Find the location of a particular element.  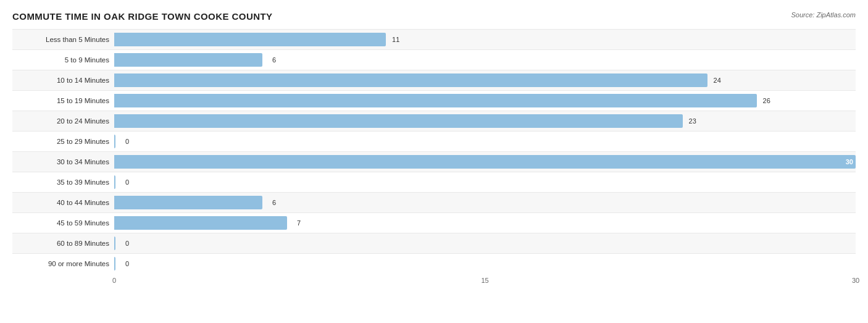

bar-value: 30 is located at coordinates (849, 162).